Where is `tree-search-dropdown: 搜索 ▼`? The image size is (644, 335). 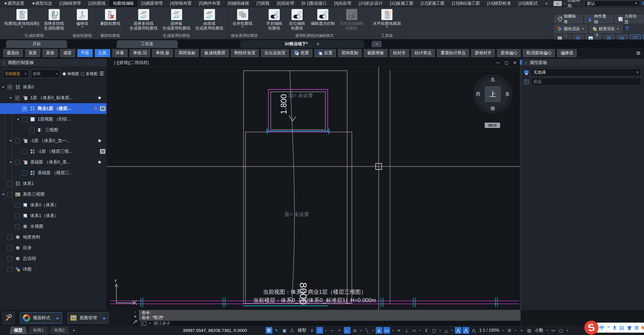
tree-search-dropdown: 搜索 ▼ is located at coordinates (46, 74).